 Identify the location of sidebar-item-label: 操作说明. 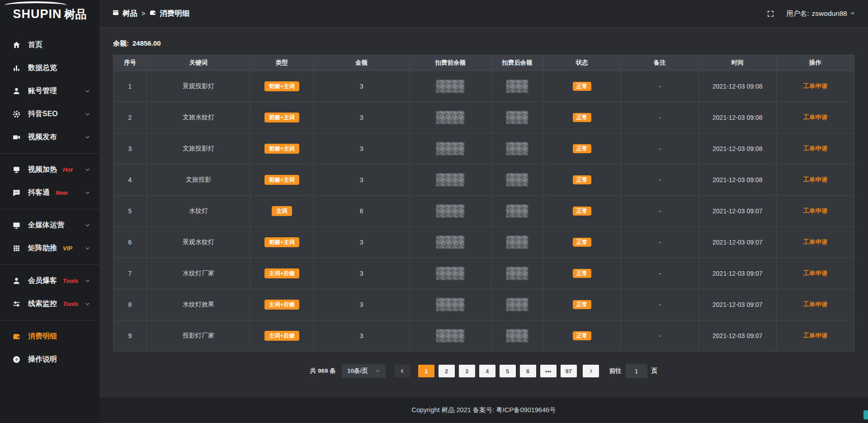
(42, 360).